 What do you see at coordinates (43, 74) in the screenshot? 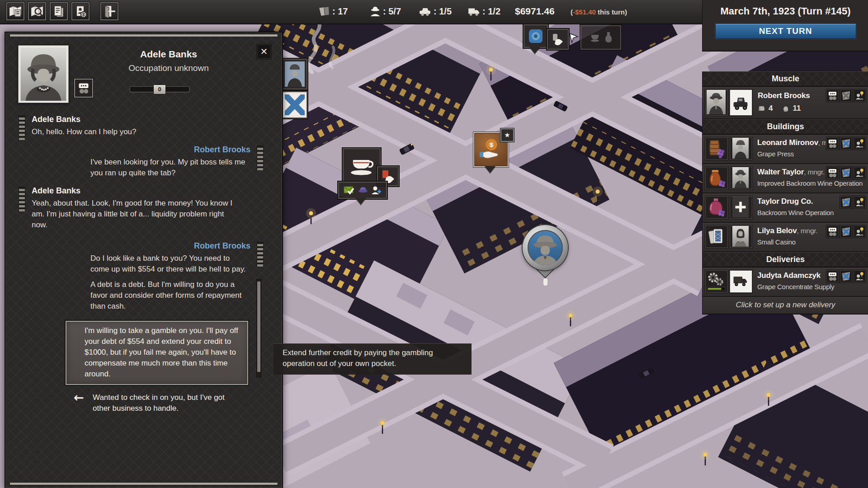
I see `woman-portrait-photo` at bounding box center [43, 74].